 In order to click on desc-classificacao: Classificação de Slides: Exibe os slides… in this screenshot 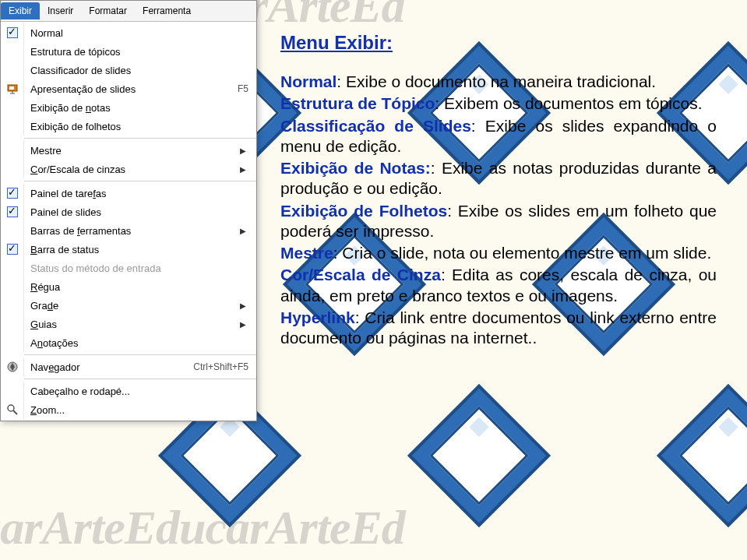, I will do `click(499, 137)`.